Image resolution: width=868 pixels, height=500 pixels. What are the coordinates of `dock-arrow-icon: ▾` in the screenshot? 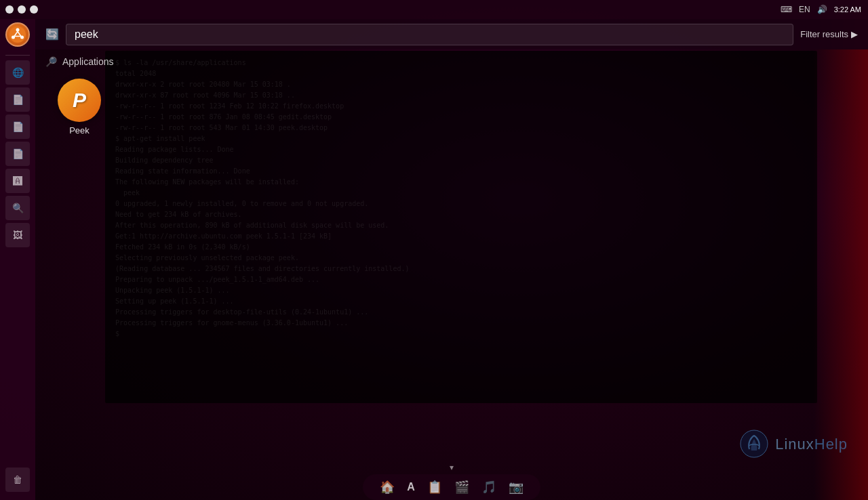 It's located at (452, 467).